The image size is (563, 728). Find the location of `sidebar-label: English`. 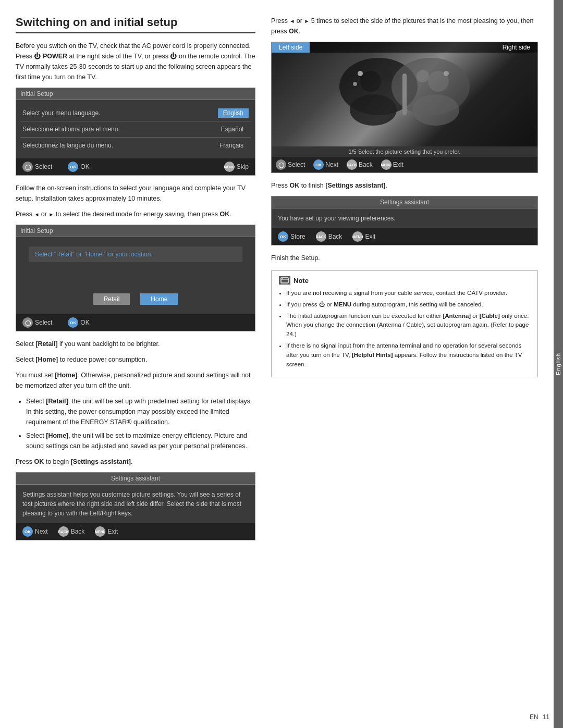

sidebar-label: English is located at coordinates (558, 364).